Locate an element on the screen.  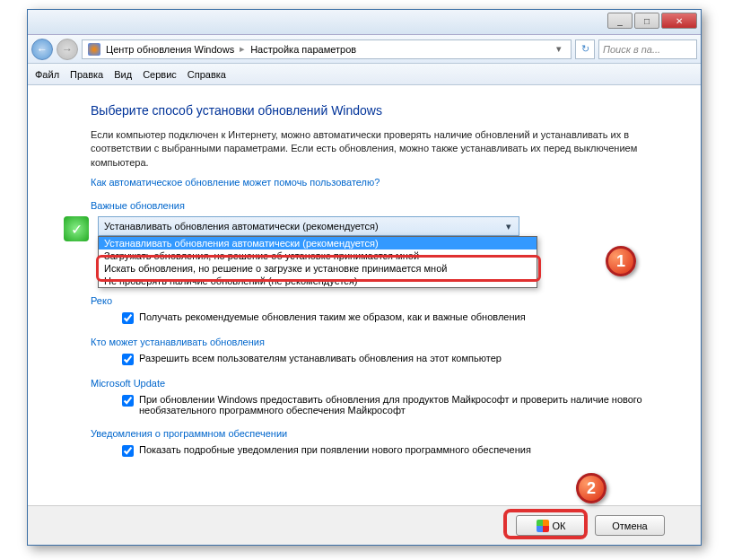
back-button: ← is located at coordinates (42, 49).